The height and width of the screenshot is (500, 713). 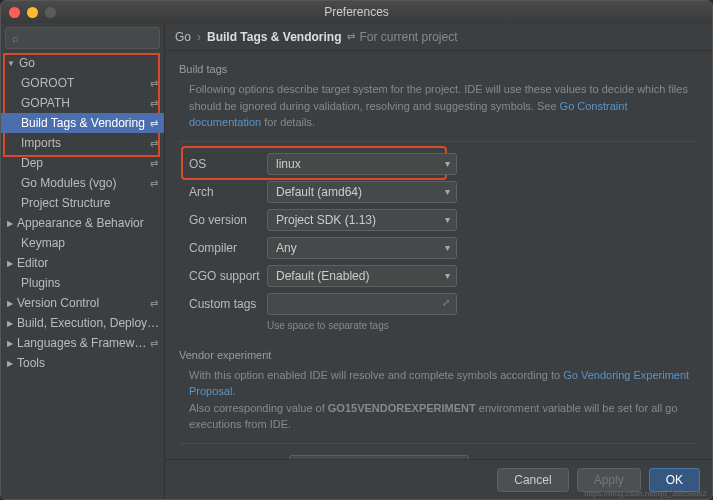 What do you see at coordinates (183, 37) in the screenshot?
I see `breadcrumb-root: Go` at bounding box center [183, 37].